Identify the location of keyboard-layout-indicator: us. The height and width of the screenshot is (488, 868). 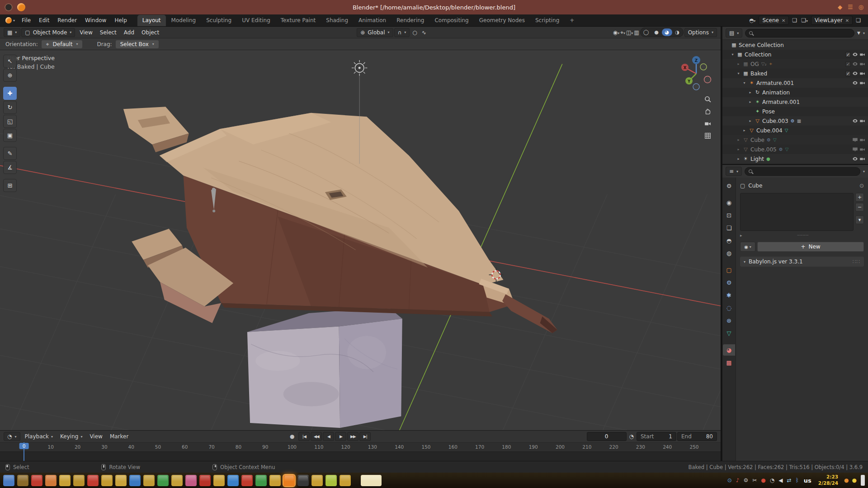
(807, 481).